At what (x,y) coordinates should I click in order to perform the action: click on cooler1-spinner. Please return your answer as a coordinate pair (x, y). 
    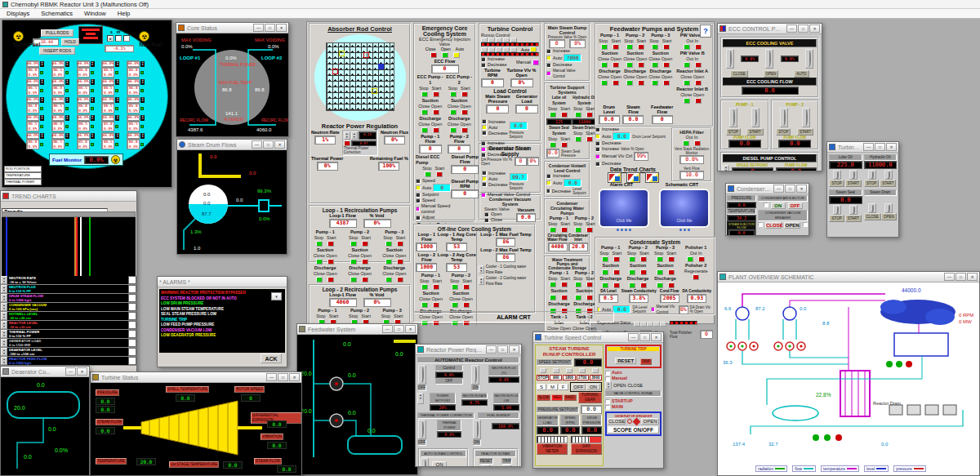
    Looking at the image, I should click on (482, 269).